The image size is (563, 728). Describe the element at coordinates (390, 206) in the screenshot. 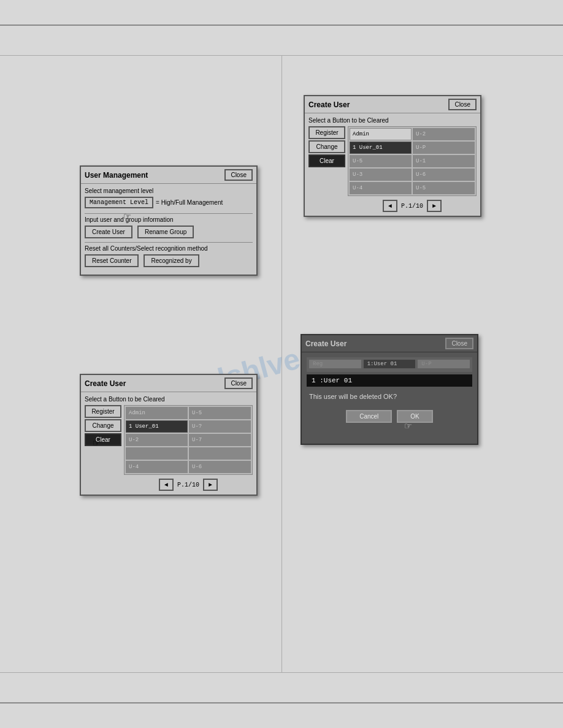

I see `prev-page-button-tr: ◄` at that location.